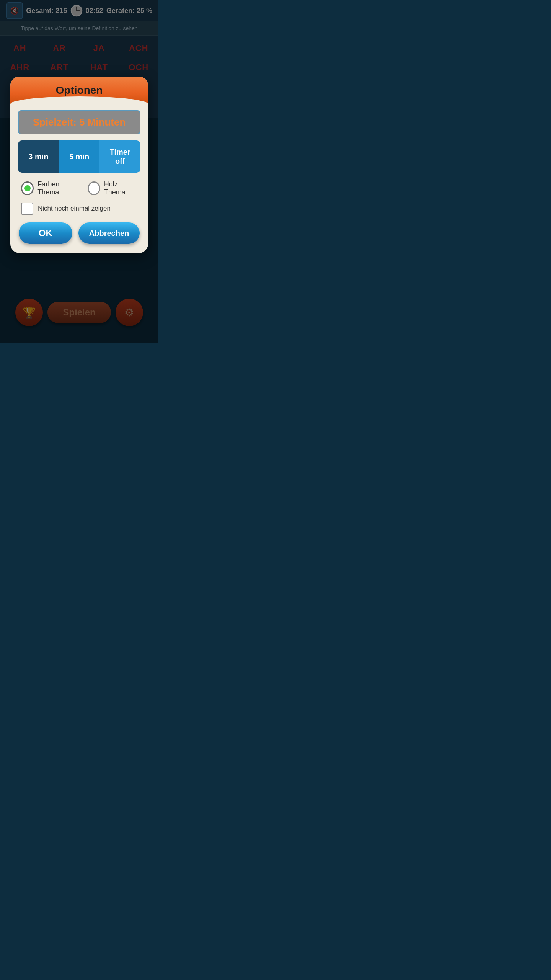 Image resolution: width=551 pixels, height=980 pixels. I want to click on timer-off-button: Timeroff, so click(120, 157).